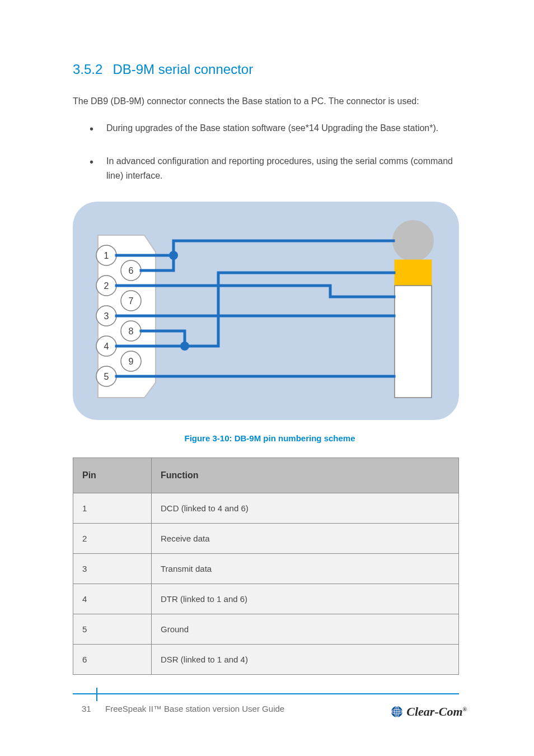  I want to click on cell-function: Receive data, so click(306, 539).